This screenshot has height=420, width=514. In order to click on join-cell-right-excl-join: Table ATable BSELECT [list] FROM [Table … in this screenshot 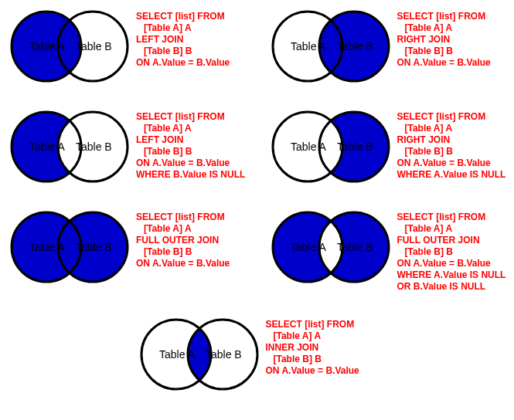, I will do `click(388, 147)`.